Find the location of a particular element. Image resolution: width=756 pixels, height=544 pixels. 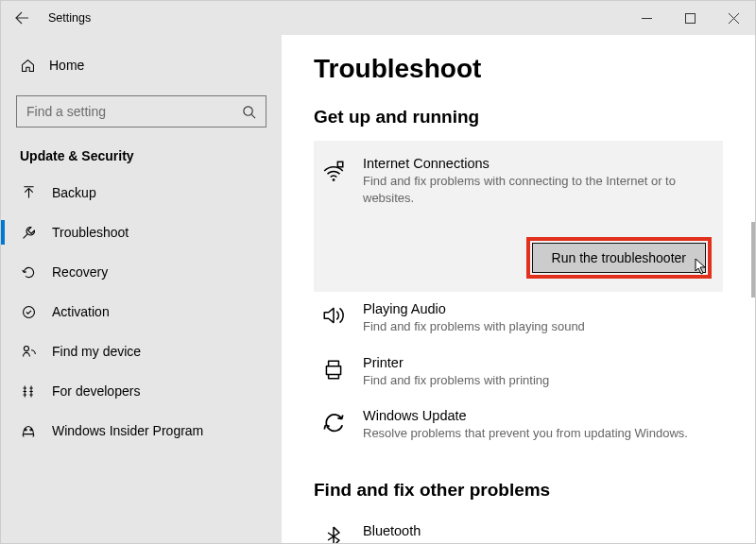

bluetooth-icon is located at coordinates (334, 533).